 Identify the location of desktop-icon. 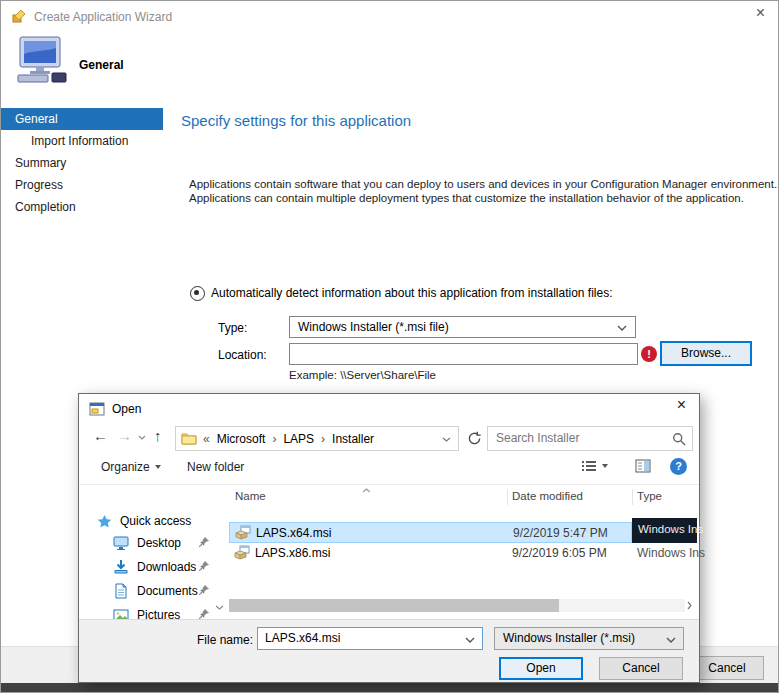
(121, 543).